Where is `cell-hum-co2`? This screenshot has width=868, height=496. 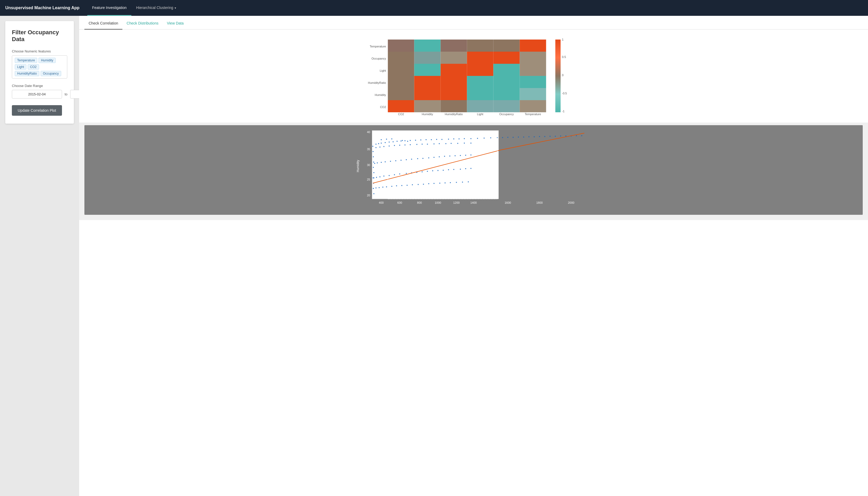 cell-hum-co2 is located at coordinates (401, 94).